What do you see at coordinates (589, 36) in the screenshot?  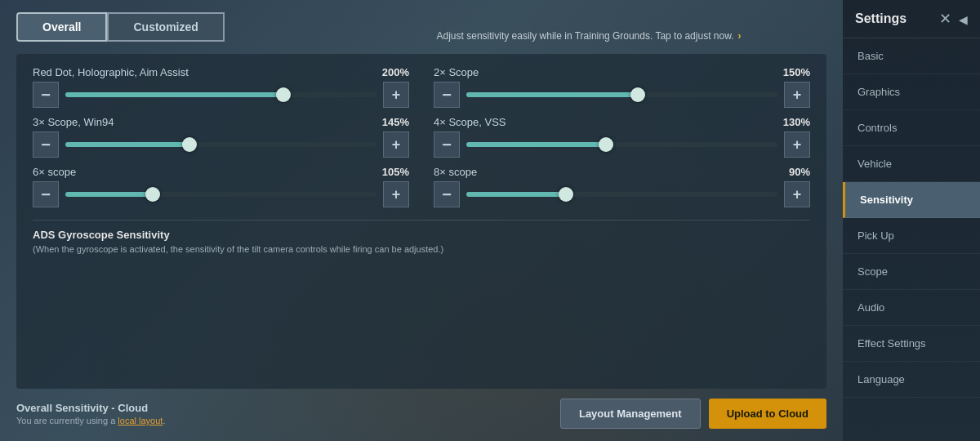 I see `training-notice: Adjust sensitivity easily while in Train…` at bounding box center [589, 36].